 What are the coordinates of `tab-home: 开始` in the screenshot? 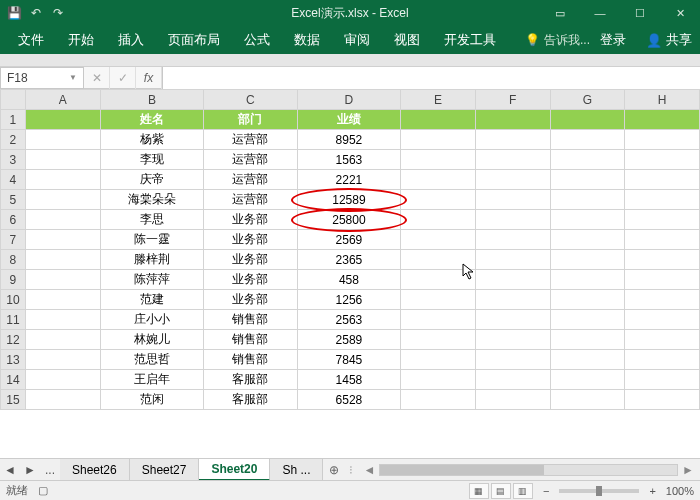 It's located at (81, 40).